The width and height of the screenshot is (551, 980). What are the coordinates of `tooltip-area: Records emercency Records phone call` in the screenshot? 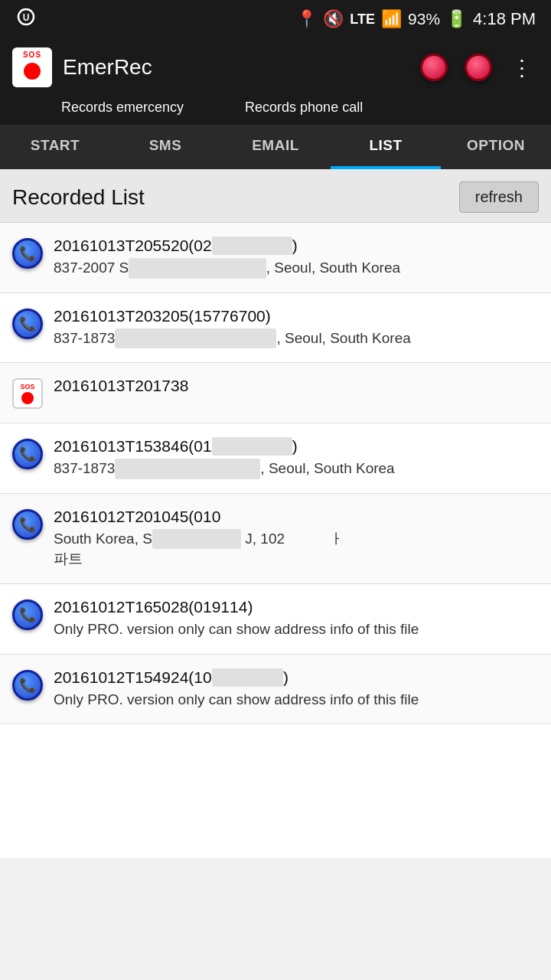 It's located at (276, 110).